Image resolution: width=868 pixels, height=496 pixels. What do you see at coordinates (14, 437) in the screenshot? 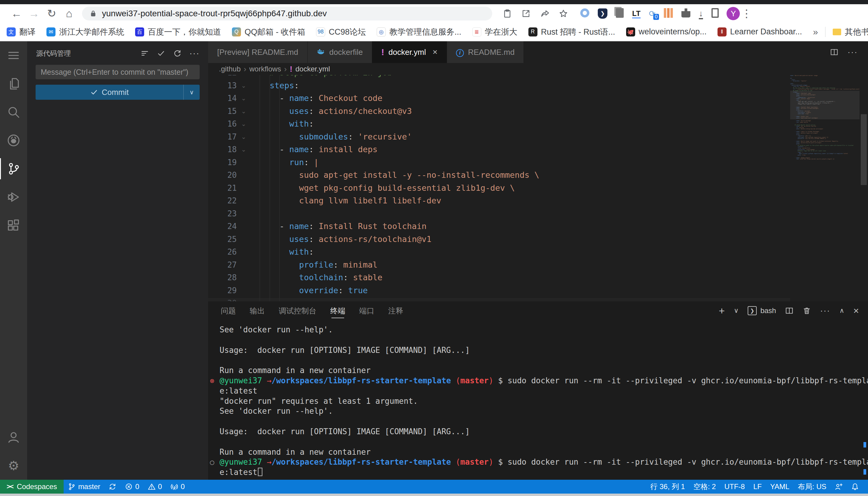
I see `activity-account` at bounding box center [14, 437].